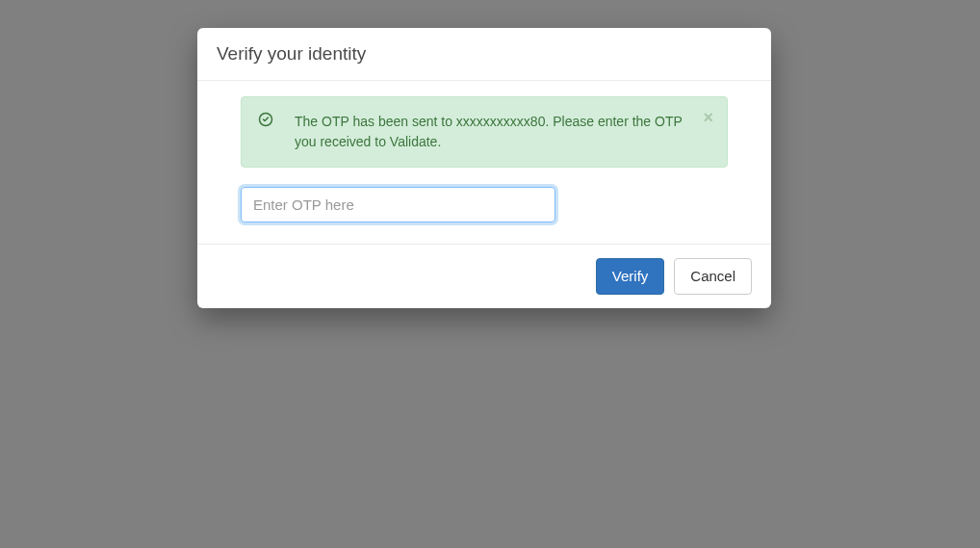 The image size is (980, 548). I want to click on verify-button: Verify, so click(631, 276).